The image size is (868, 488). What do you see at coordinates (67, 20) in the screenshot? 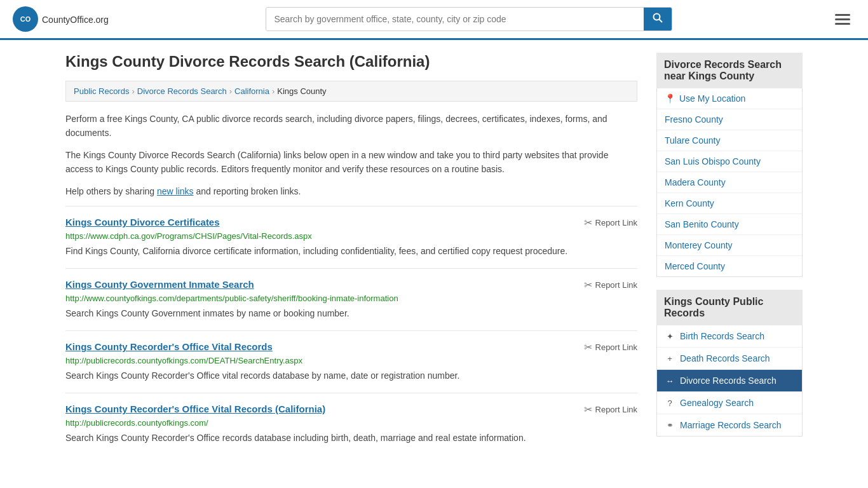
I see `logo-name: CountyOffice` at bounding box center [67, 20].